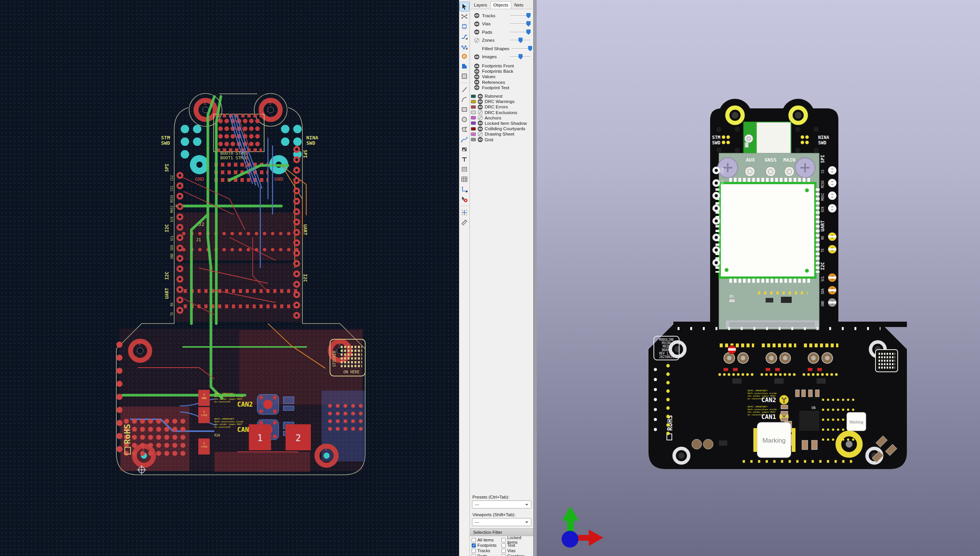 The image size is (980, 556). Describe the element at coordinates (464, 222) in the screenshot. I see `measure-tool-button` at that location.